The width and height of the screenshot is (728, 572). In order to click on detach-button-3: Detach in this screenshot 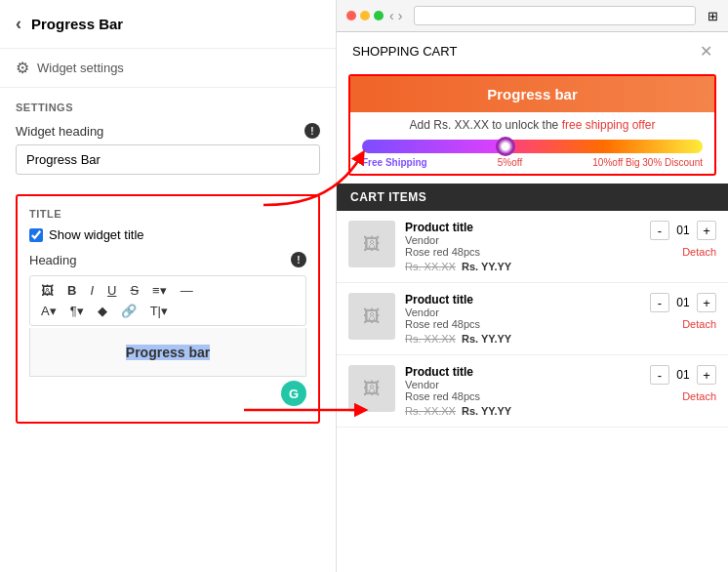, I will do `click(699, 396)`.